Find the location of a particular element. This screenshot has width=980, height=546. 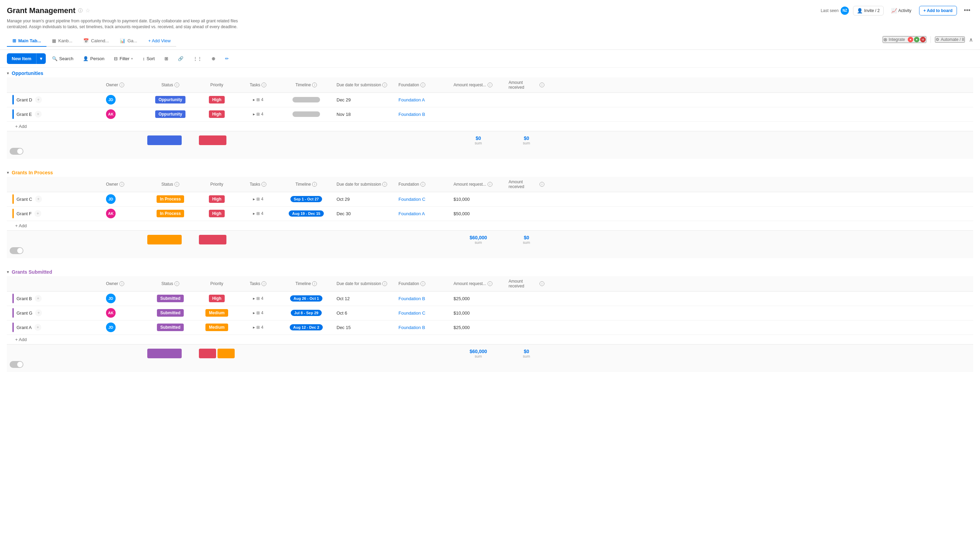

amount-req-info-icon: i is located at coordinates (490, 85).